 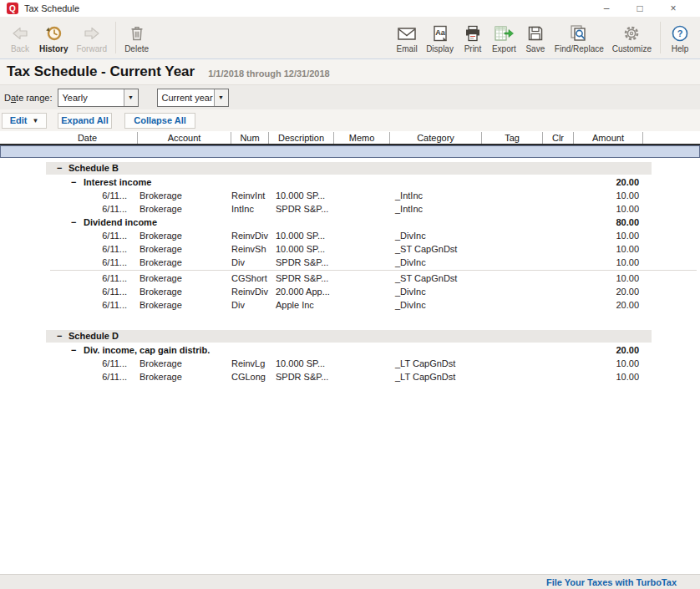 I want to click on display-button: Aa Display, so click(x=439, y=38).